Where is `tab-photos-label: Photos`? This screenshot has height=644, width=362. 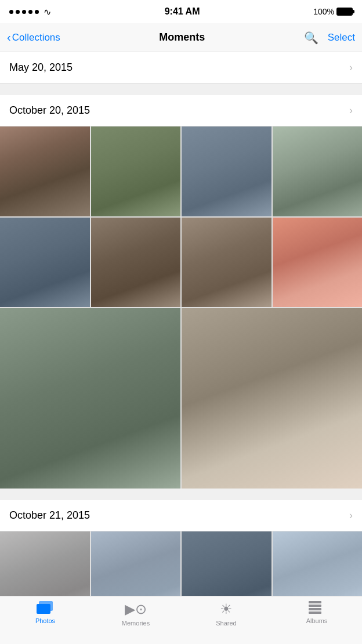 tab-photos-label: Photos is located at coordinates (45, 621).